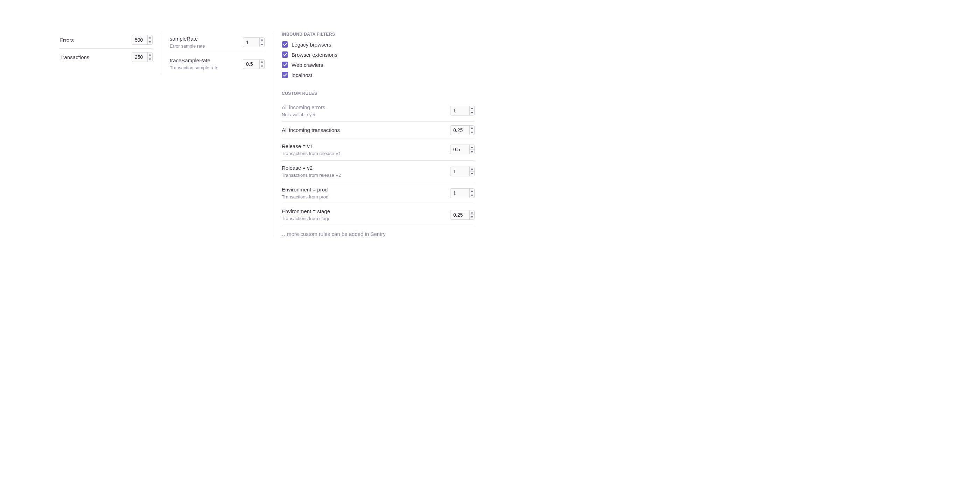 The height and width of the screenshot is (504, 980). I want to click on rule-label: Environment = stage, so click(306, 211).